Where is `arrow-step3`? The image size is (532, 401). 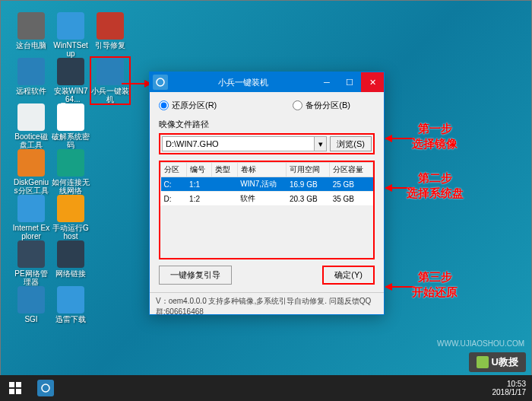
arrow-step3 is located at coordinates (400, 287).